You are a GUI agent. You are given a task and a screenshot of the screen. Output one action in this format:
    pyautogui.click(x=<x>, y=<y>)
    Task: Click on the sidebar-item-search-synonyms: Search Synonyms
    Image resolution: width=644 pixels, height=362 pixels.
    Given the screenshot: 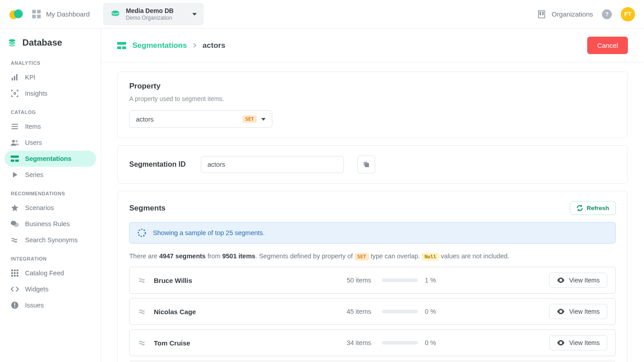 What is the action you would take?
    pyautogui.click(x=50, y=240)
    